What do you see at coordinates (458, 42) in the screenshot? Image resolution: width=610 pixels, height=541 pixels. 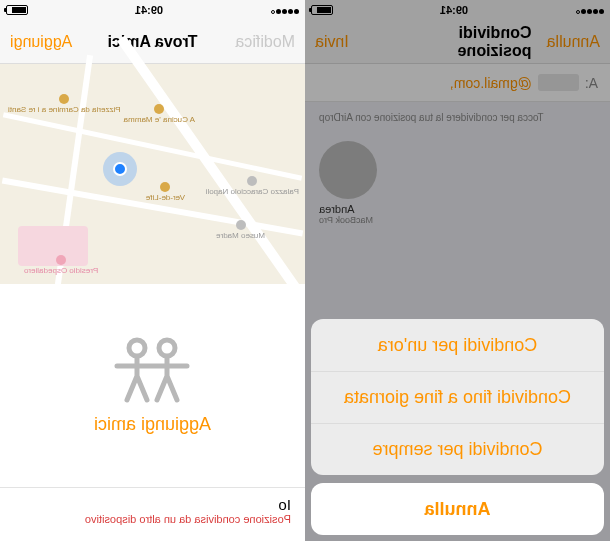 I see `nav-bar: Annulla Condividi posizione Invia` at bounding box center [458, 42].